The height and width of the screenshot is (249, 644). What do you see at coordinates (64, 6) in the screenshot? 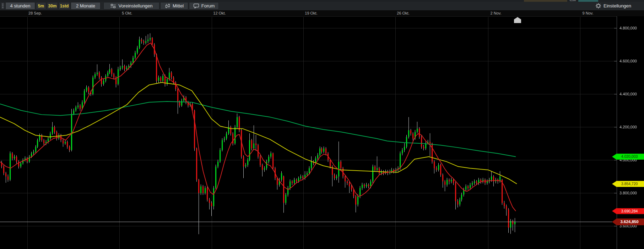
I see `interval-1std-button: 1std` at bounding box center [64, 6].